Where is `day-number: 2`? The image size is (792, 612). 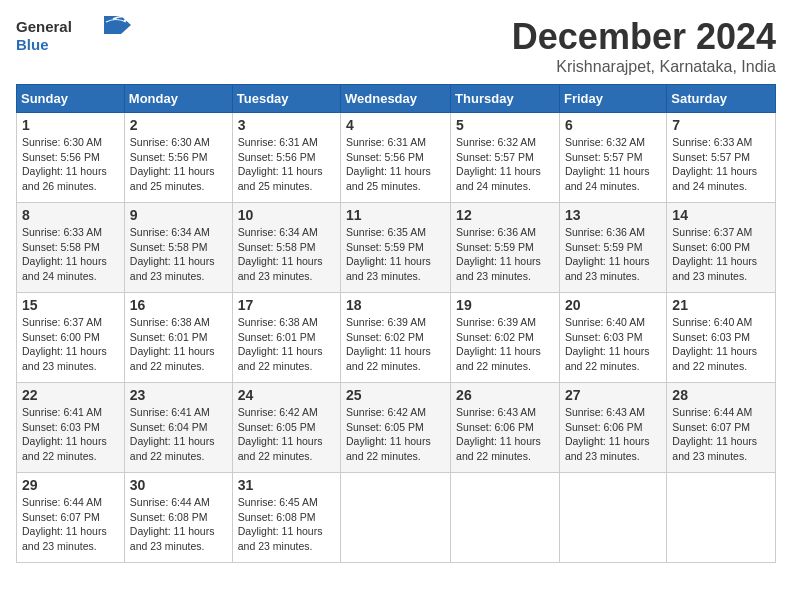 day-number: 2 is located at coordinates (178, 125).